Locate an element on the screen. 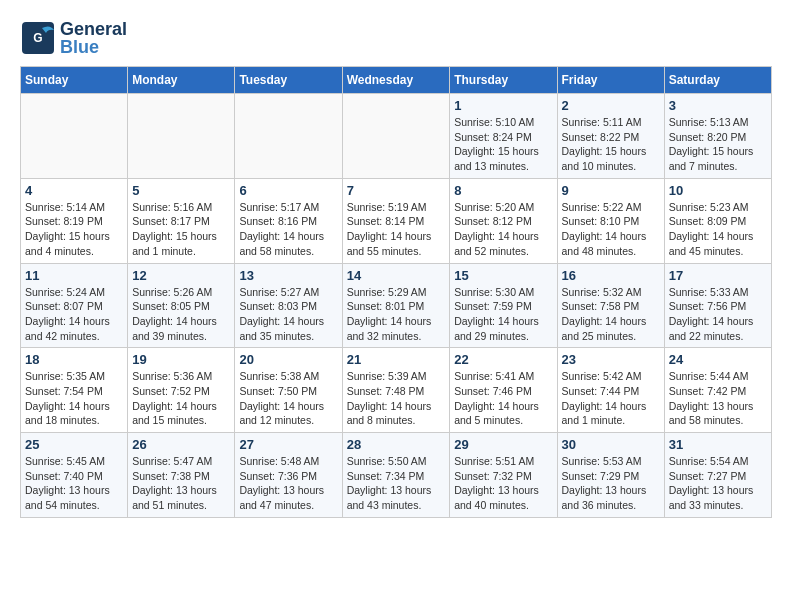 This screenshot has height=612, width=792. day-info: Sunrise: 5:16 AM Sunset: 8:17 PM Dayligh… is located at coordinates (181, 230).